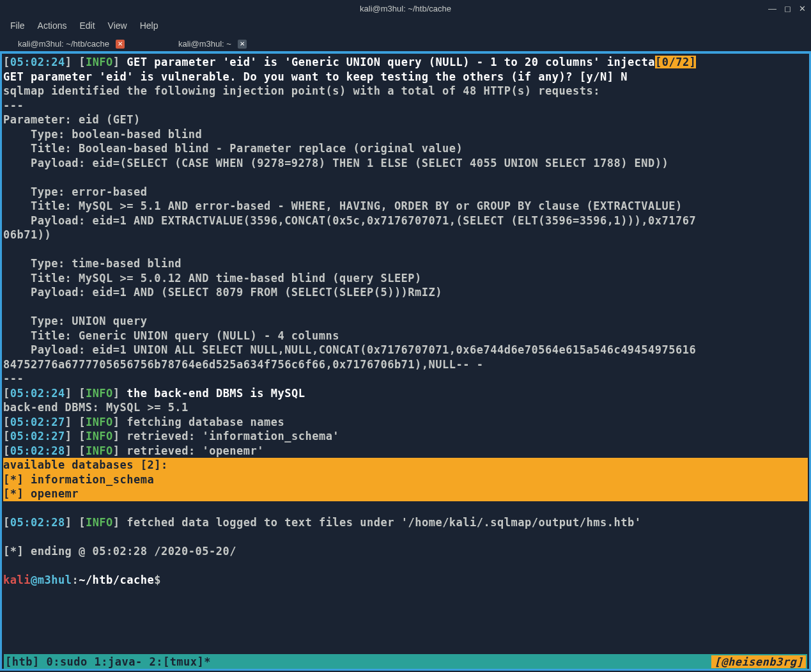 The width and height of the screenshot is (811, 672). Describe the element at coordinates (405, 480) in the screenshot. I see `db-entry: [*] information_schema` at that location.